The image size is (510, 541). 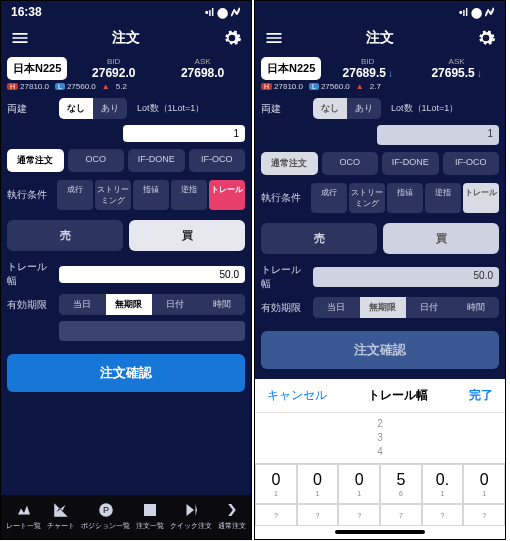 I want to click on tab-normal-order: 通常注文, so click(x=232, y=516).